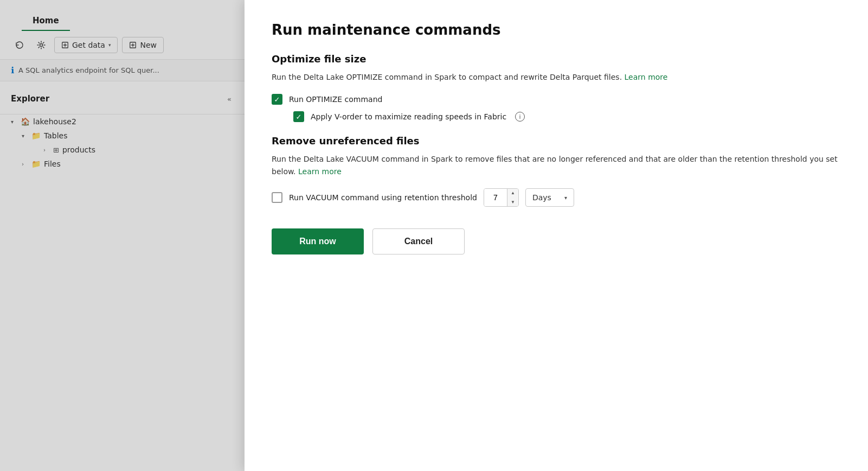 The height and width of the screenshot is (471, 868). What do you see at coordinates (318, 241) in the screenshot?
I see `run-now-button: Run now` at bounding box center [318, 241].